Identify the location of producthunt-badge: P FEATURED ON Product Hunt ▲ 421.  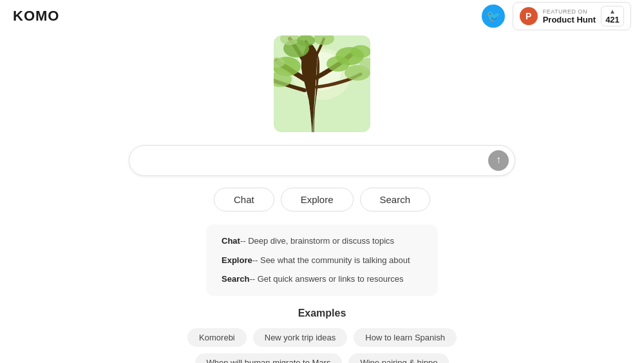
(572, 16).